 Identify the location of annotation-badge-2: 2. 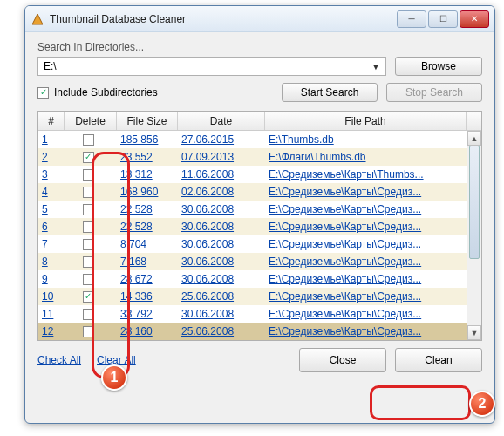
(482, 404).